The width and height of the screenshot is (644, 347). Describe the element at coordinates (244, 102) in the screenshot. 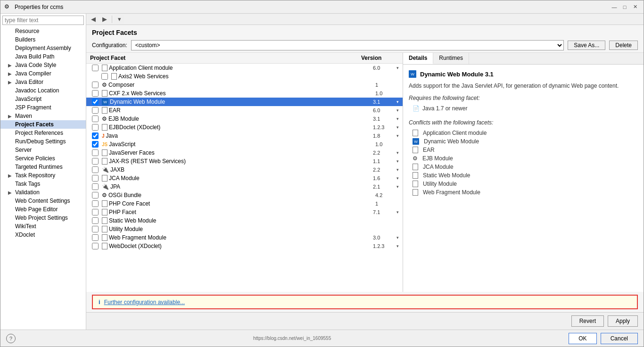

I see `facet-row: WDynamic Web Module3.1 ▾` at that location.